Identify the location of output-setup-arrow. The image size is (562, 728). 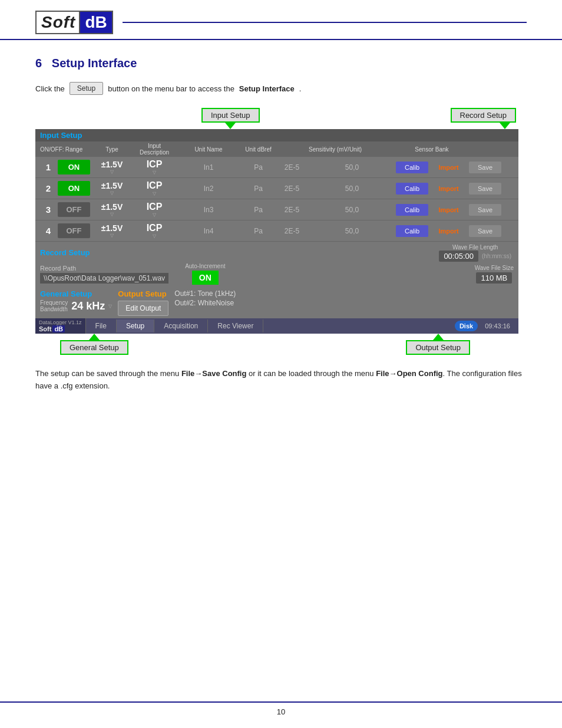
(438, 337).